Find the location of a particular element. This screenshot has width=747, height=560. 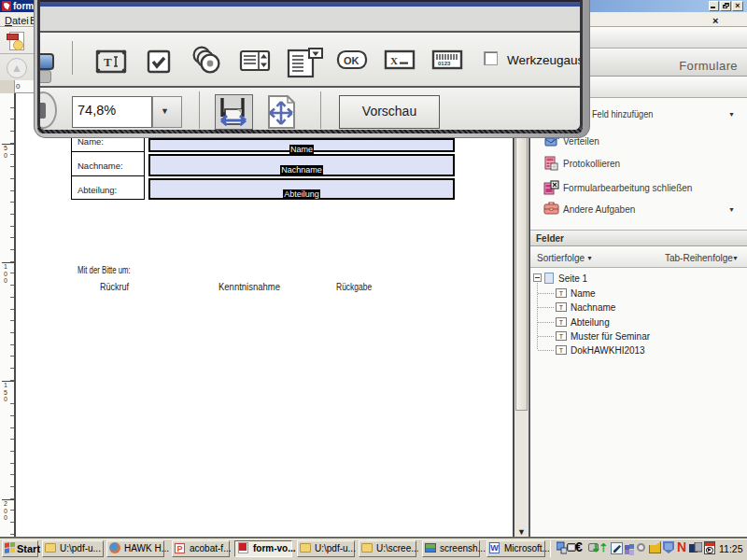

svg-text: 0123 is located at coordinates (444, 63).